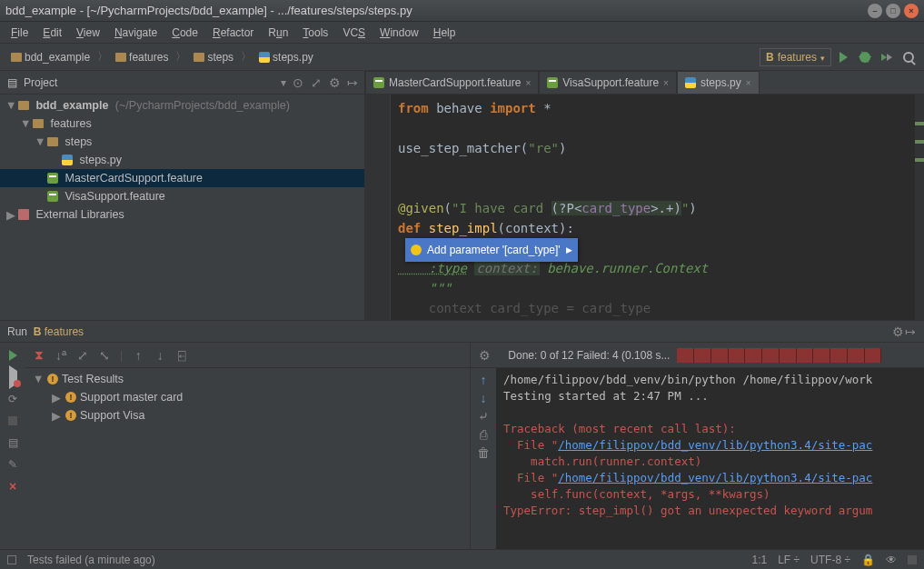 The height and width of the screenshot is (569, 924). Describe the element at coordinates (182, 196) in the screenshot. I see `tree-visa-feature: VisaSupport.feature` at that location.